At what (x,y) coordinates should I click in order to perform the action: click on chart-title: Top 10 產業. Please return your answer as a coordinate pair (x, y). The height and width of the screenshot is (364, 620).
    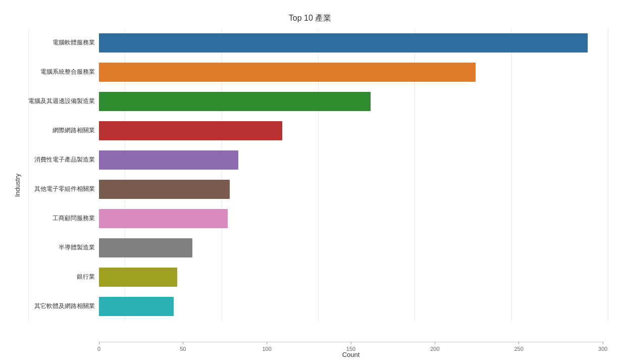
    Looking at the image, I should click on (310, 16).